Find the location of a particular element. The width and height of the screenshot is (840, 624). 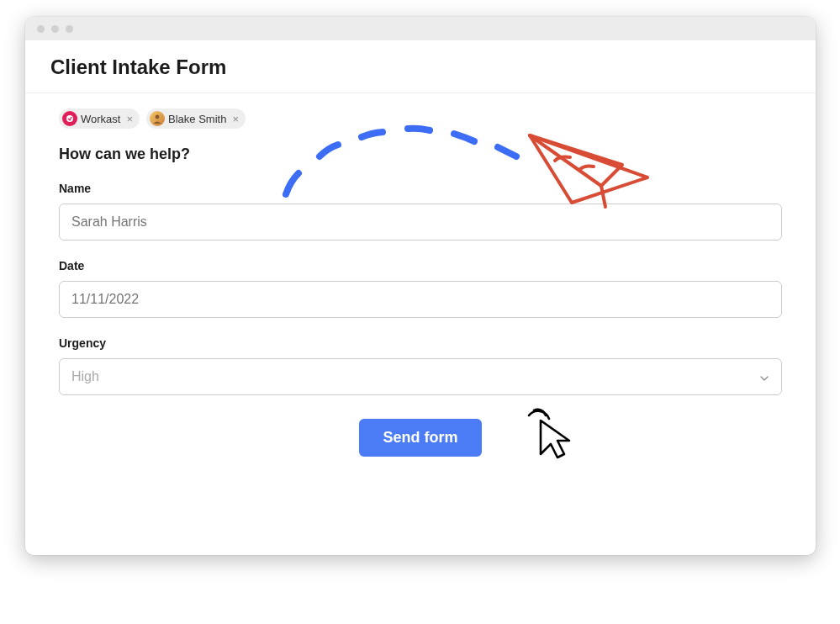

chip-label: Blake Smith is located at coordinates (197, 119).